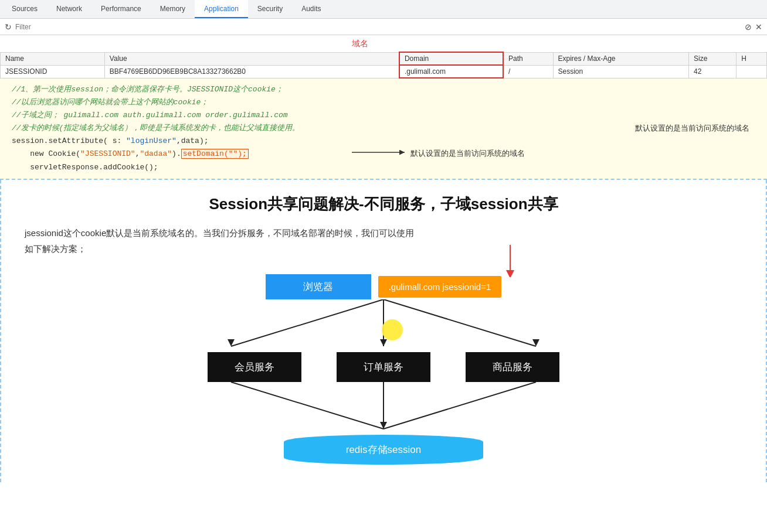 Image resolution: width=767 pixels, height=532 pixels. What do you see at coordinates (383, 204) in the screenshot?
I see `slide-title: Session共享问题解决-不同服务，子域session共享` at bounding box center [383, 204].